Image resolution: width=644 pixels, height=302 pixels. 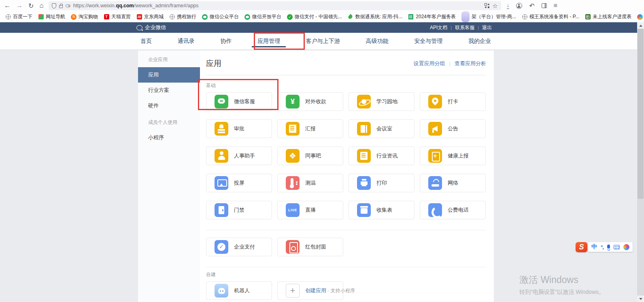 I want to click on bookmark-item: 微信开放平台, so click(x=263, y=17).